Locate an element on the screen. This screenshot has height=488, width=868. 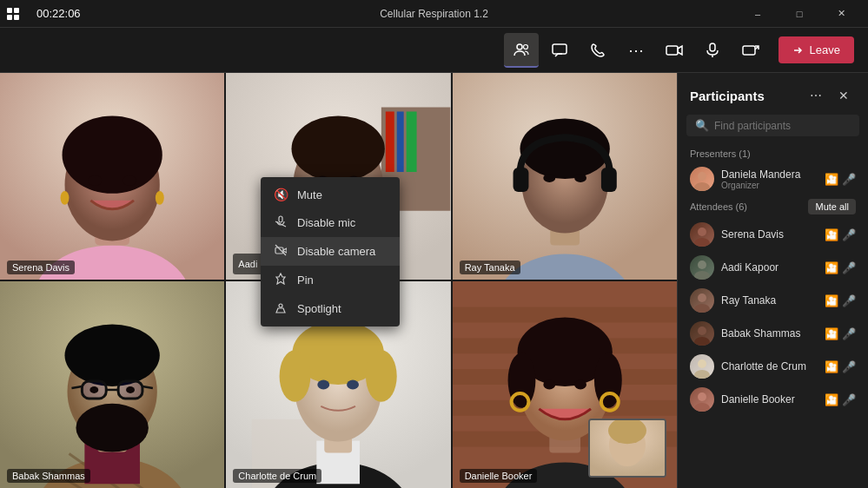
danielle-video-icon: 🎦 is located at coordinates (832, 399).